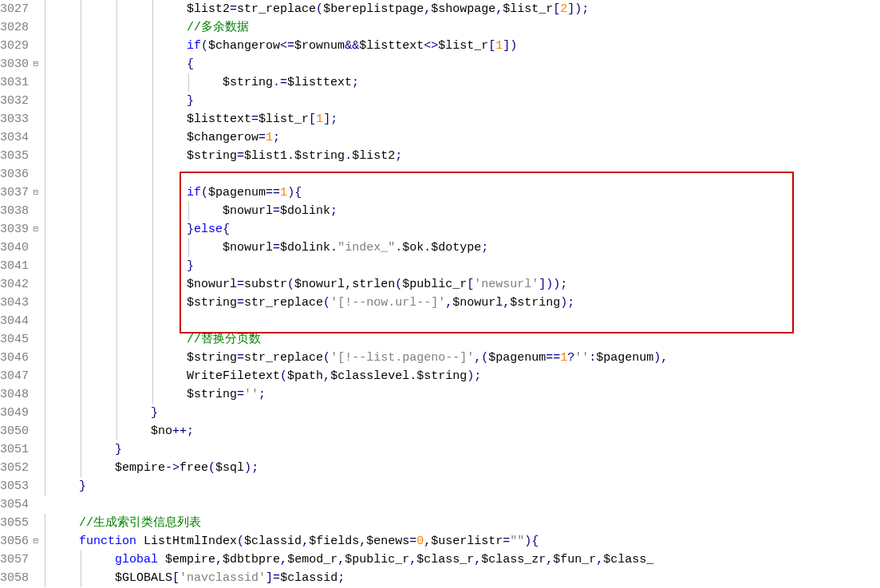  What do you see at coordinates (20, 394) in the screenshot?
I see `line-number: 3048` at bounding box center [20, 394].